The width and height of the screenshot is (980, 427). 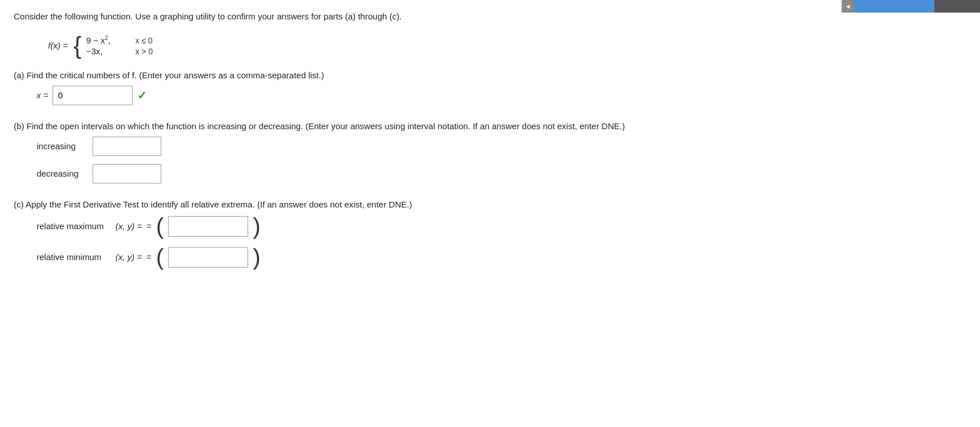 What do you see at coordinates (490, 88) in the screenshot?
I see `part-a-section: (a) Find the critical numbers of f. (Ent…` at bounding box center [490, 88].